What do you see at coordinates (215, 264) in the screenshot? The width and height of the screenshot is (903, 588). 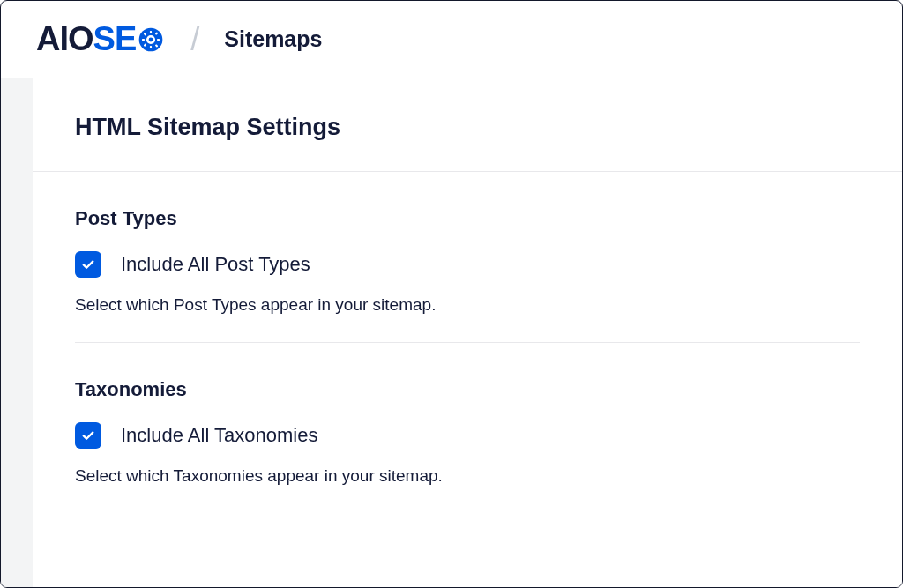 I see `checkbox-label-post-types: Include All Post Types` at bounding box center [215, 264].